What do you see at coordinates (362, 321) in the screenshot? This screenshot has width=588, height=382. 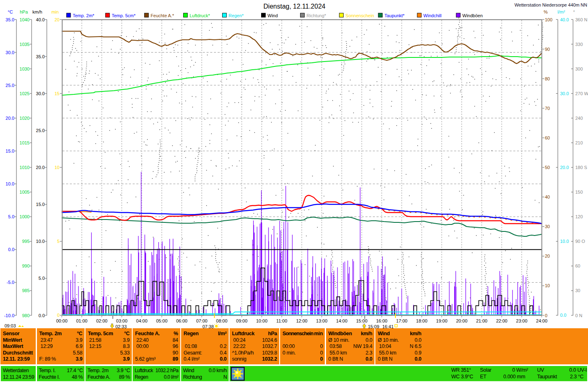 I see `svg-text: 15:00` at bounding box center [362, 321].